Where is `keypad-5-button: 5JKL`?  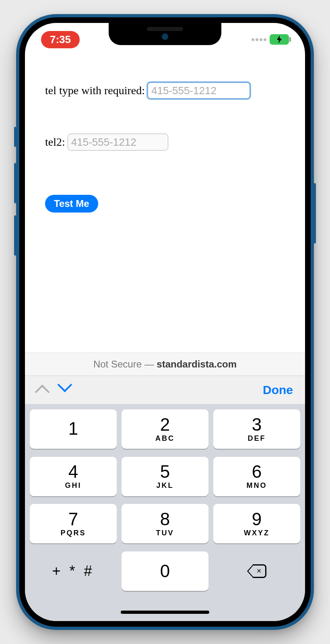
keypad-5-button: 5JKL is located at coordinates (165, 477).